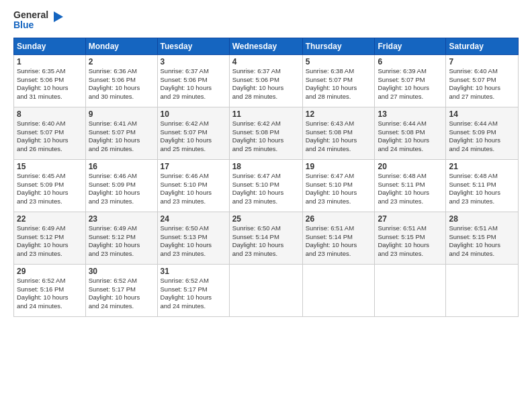 The image size is (532, 411). What do you see at coordinates (50, 219) in the screenshot?
I see `day-number: 22` at bounding box center [50, 219].